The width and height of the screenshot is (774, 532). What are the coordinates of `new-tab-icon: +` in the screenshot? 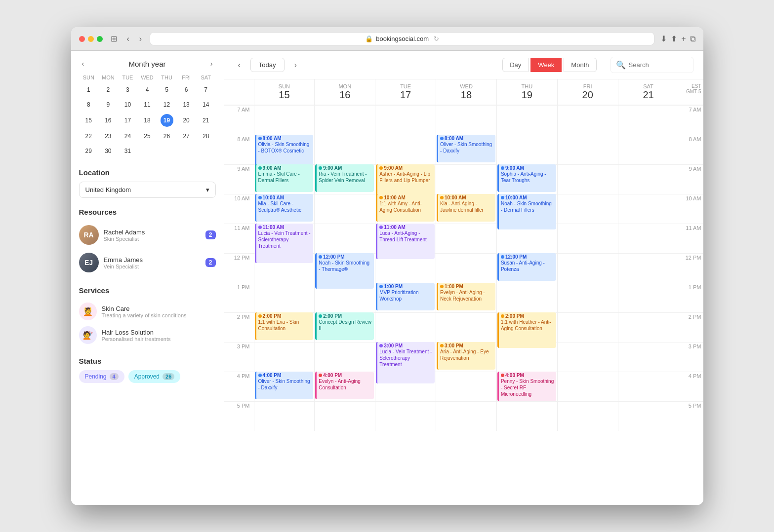 It's located at (684, 39).